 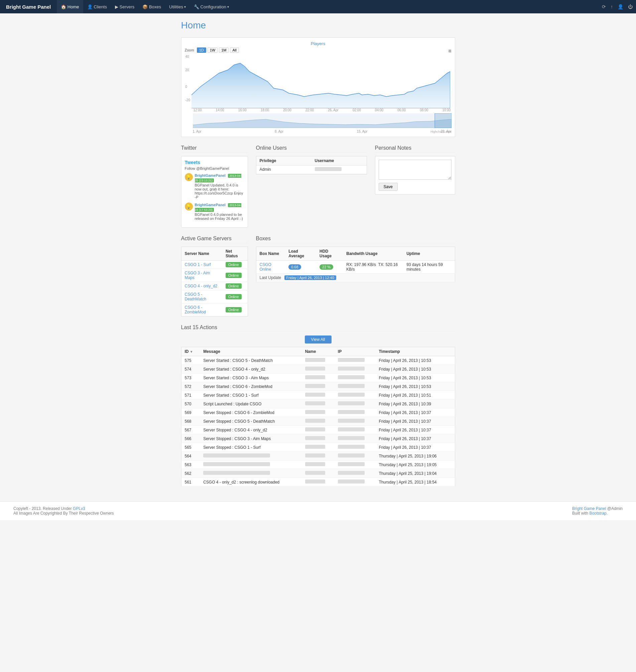 I want to click on zoom-1w: 1W, so click(x=213, y=50).